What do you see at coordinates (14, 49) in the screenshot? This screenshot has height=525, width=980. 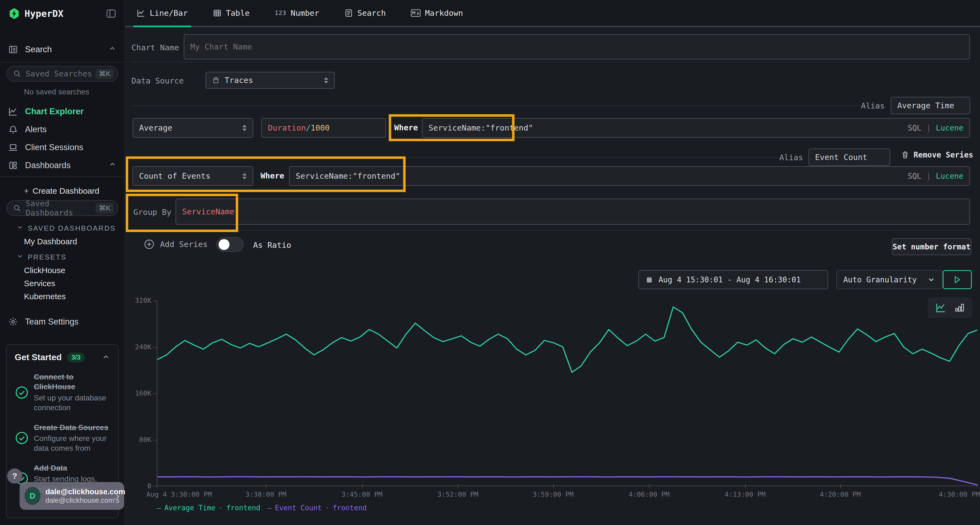 I see `search-panel-icon` at bounding box center [14, 49].